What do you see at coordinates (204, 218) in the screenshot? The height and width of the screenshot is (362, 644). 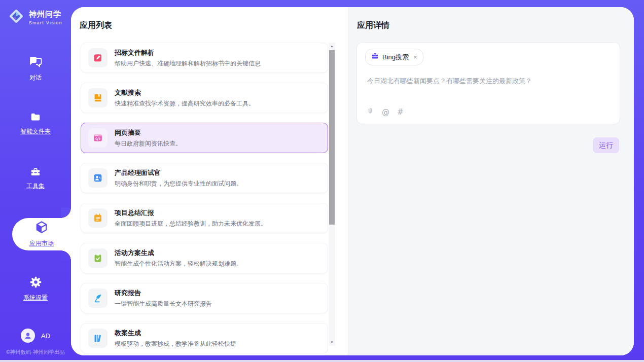 I see `app-card: 项目总结汇报全面回顾项目进展，总结经验教训，助力未来优化发展。` at bounding box center [204, 218].